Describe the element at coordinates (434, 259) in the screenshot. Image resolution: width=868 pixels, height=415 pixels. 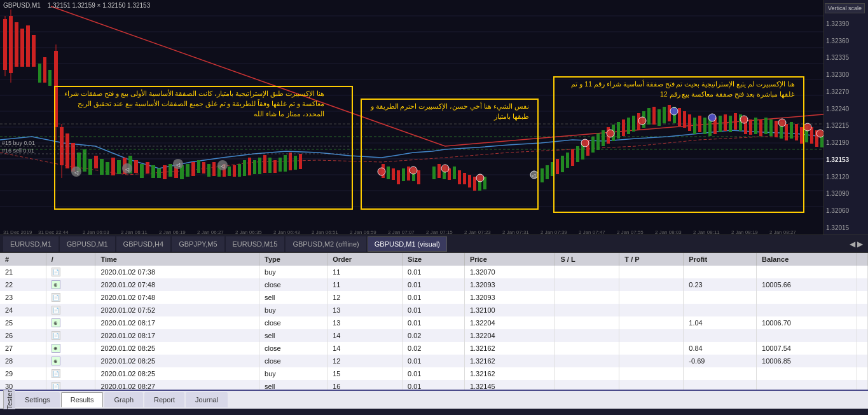
I see `col-header-size: Size` at that location.